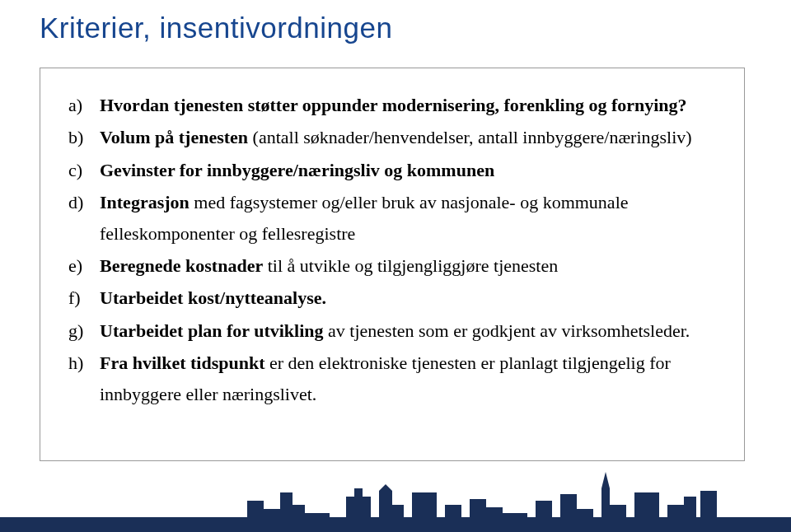  Describe the element at coordinates (409, 379) in the screenshot. I see `item-text: Fra hvilket tidspunkt er den elektronisk…` at that location.